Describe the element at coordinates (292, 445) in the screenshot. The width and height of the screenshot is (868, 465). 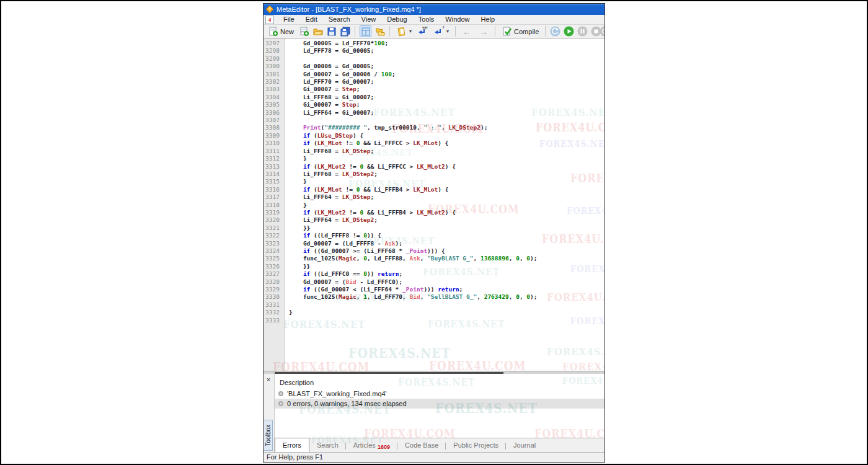
I see `tab-label: Errors` at that location.